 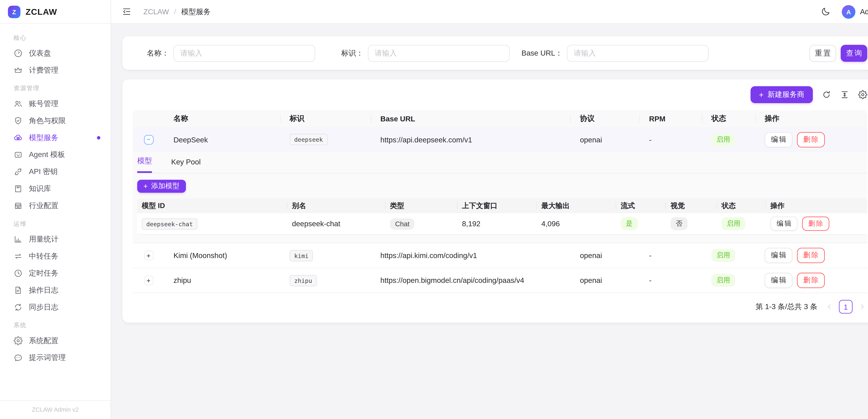 I want to click on provider-slug-cell: zhipu, so click(x=326, y=280).